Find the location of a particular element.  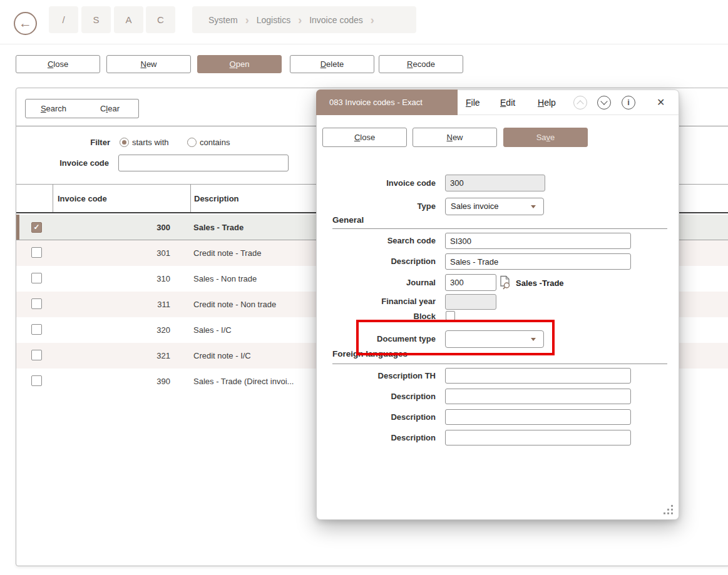

block-label: Block is located at coordinates (376, 317).